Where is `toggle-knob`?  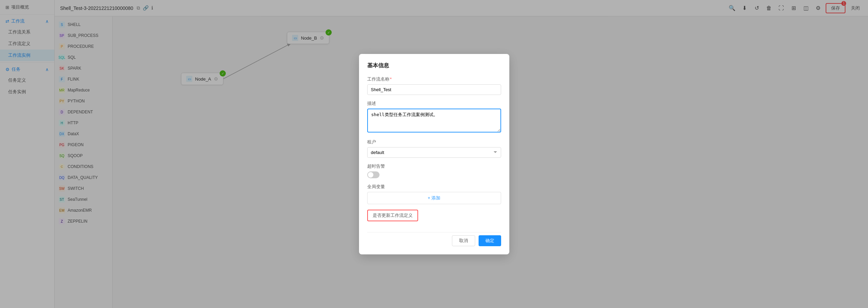
toggle-knob is located at coordinates (371, 175).